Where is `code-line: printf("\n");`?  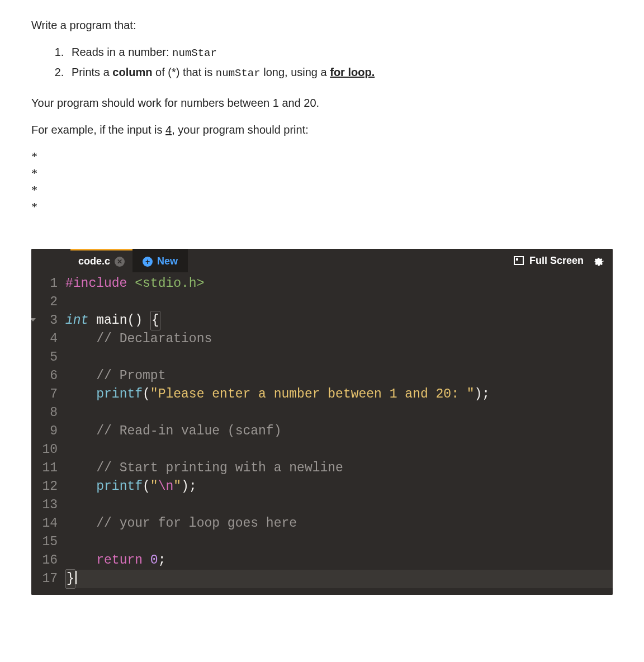
code-line: printf("\n"); is located at coordinates (339, 486).